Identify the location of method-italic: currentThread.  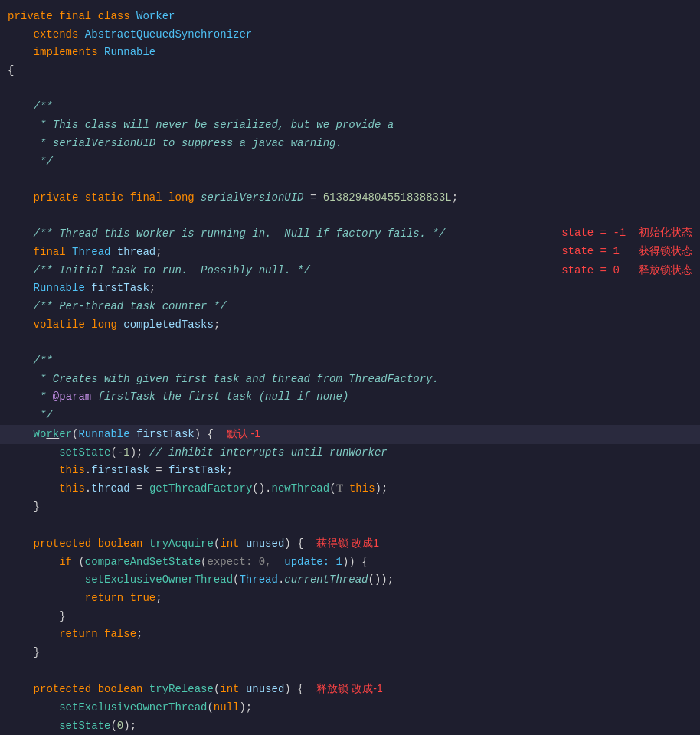
(326, 580).